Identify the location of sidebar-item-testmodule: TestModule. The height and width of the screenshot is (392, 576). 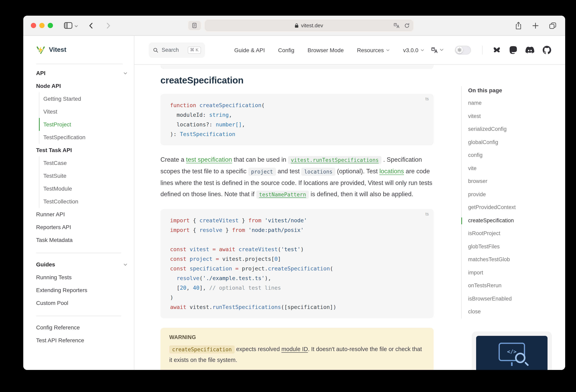
(83, 188).